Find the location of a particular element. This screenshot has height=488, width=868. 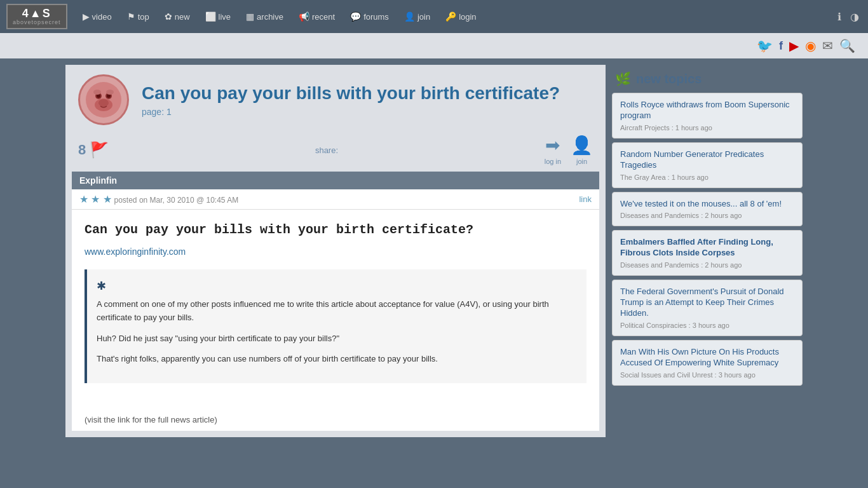

blockquote-marker: ✱ is located at coordinates (337, 286).